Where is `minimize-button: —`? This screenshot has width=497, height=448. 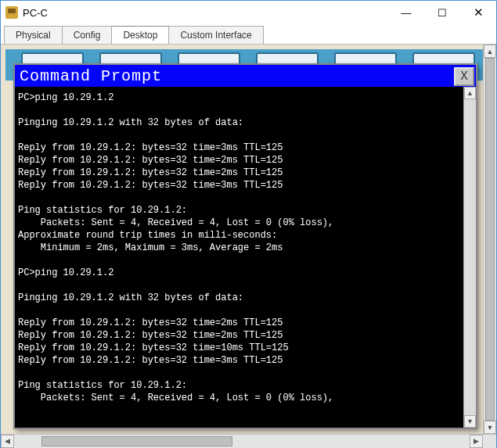 minimize-button: — is located at coordinates (406, 13).